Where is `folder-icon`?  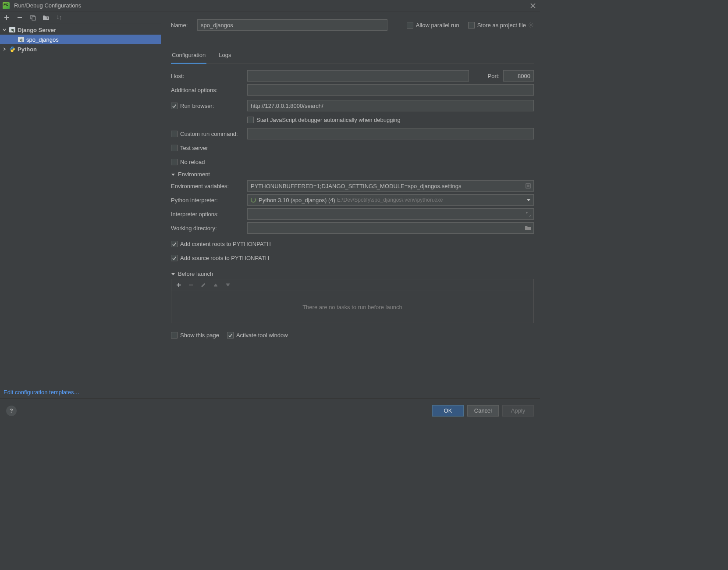 folder-icon is located at coordinates (528, 228).